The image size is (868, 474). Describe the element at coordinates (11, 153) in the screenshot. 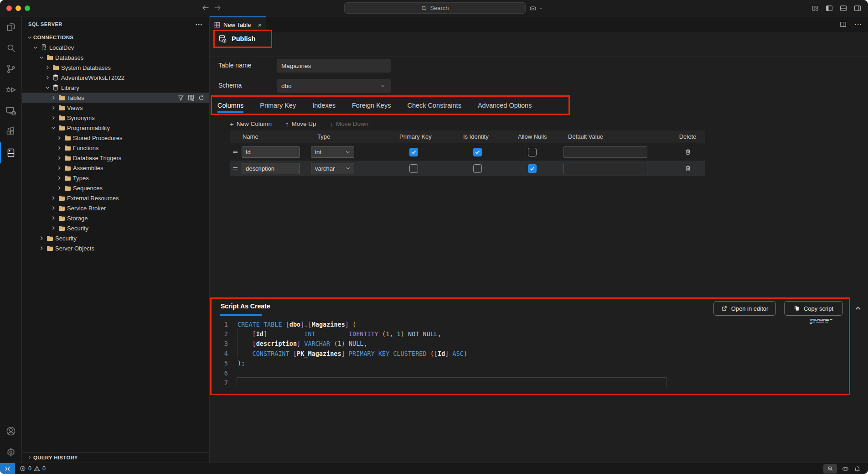

I see `activity-bar-item-mssql` at that location.